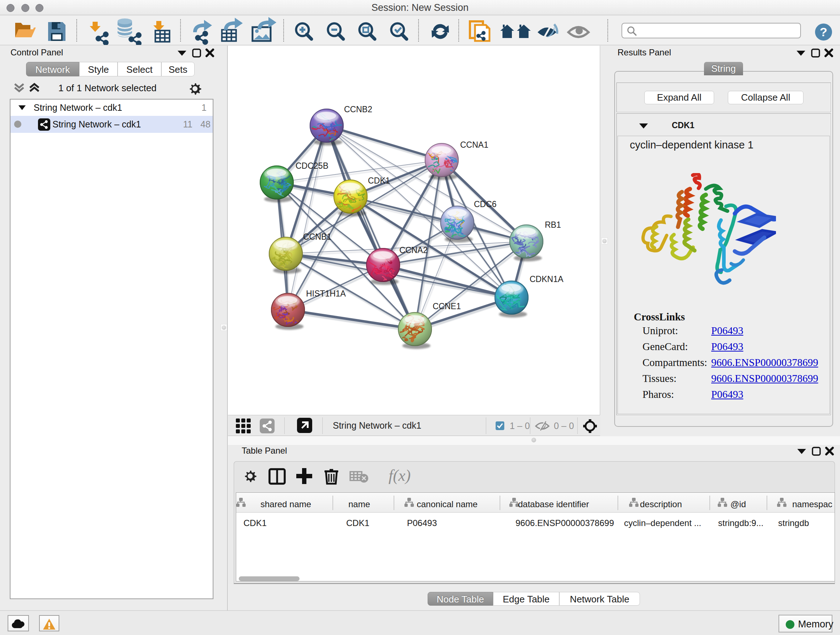 This screenshot has height=635, width=840. I want to click on svg-text: RB1, so click(553, 225).